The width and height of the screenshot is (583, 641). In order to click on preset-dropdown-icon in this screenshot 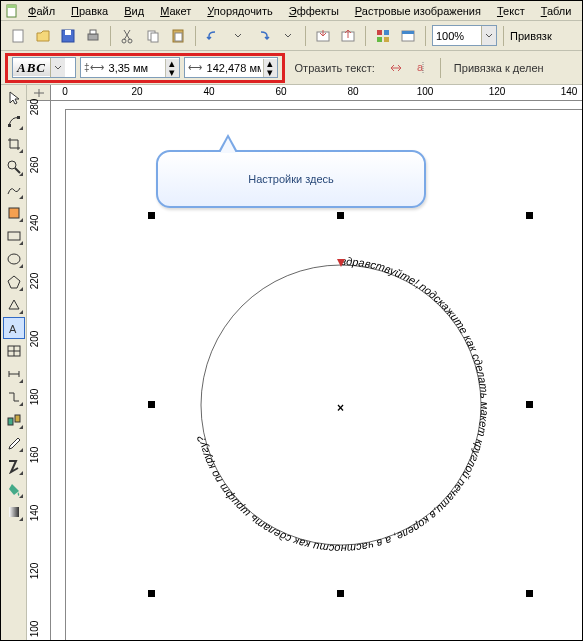, I will do `click(58, 68)`.